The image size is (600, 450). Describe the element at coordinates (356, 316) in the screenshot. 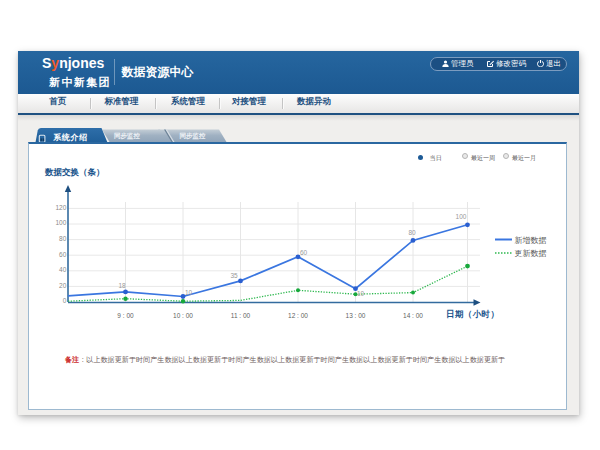

I see `svg-text: 13 : 00` at that location.